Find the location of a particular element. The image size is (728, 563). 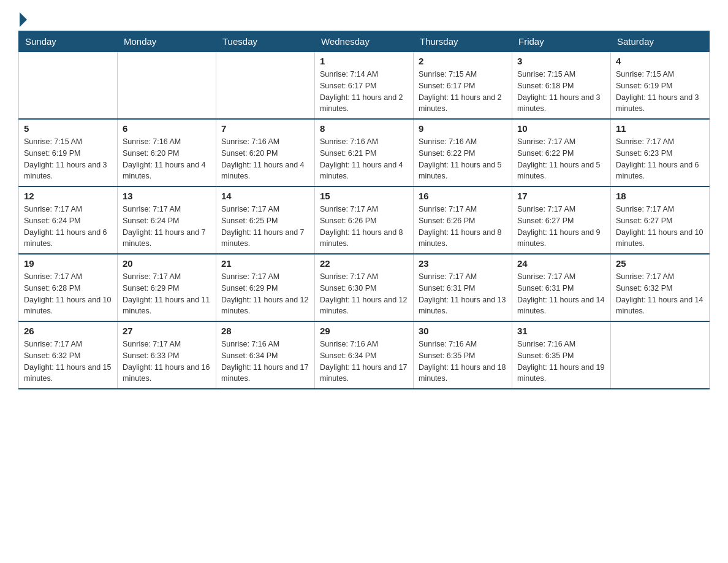

calendar-cell: 25Sunrise: 7:17 AM Sunset: 6:32 PM Dayli… is located at coordinates (661, 288).